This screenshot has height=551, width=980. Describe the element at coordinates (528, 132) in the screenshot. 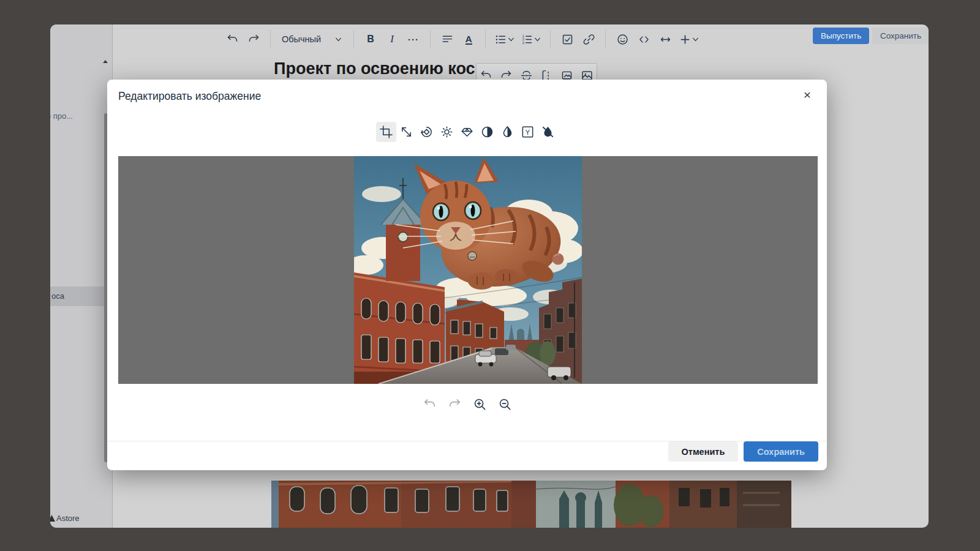

I see `grayscale-tool-button: Y` at that location.